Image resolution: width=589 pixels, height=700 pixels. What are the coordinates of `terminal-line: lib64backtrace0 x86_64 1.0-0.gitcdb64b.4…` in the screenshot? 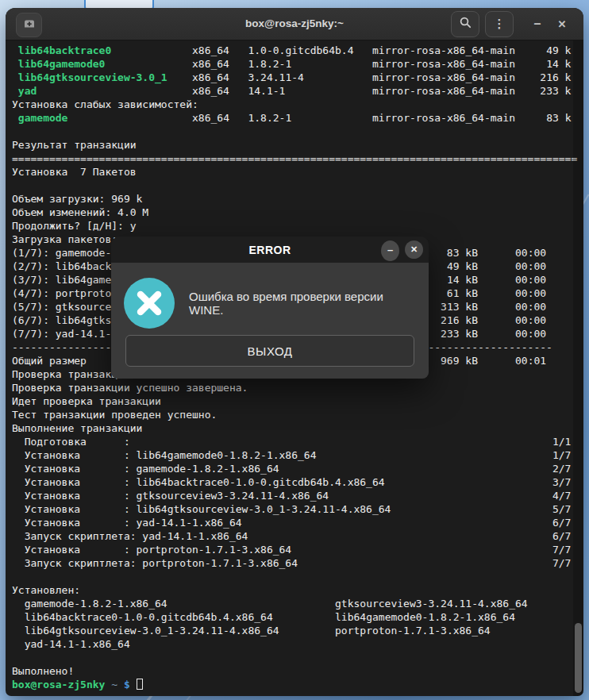 It's located at (294, 51).